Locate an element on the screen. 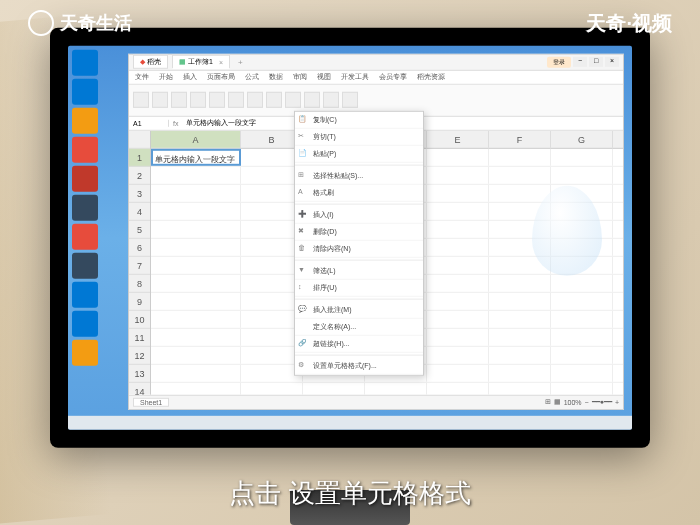 This screenshot has height=525, width=700. login-button: 登录 is located at coordinates (559, 62).